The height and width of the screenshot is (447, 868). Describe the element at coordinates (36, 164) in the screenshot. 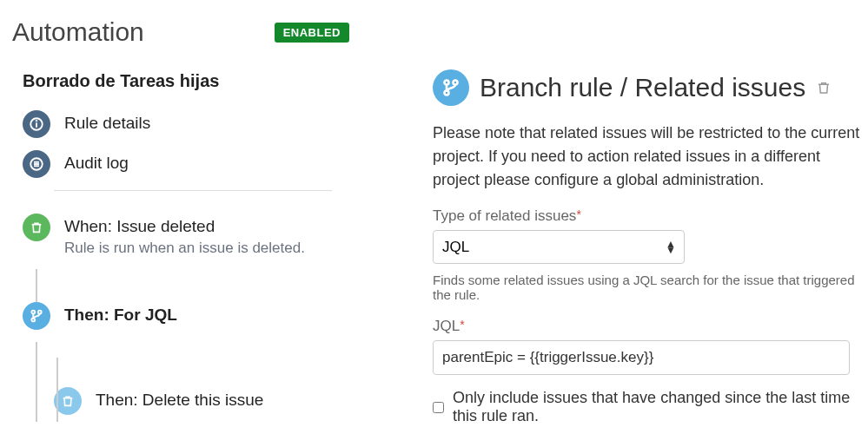

I see `list-icon` at that location.